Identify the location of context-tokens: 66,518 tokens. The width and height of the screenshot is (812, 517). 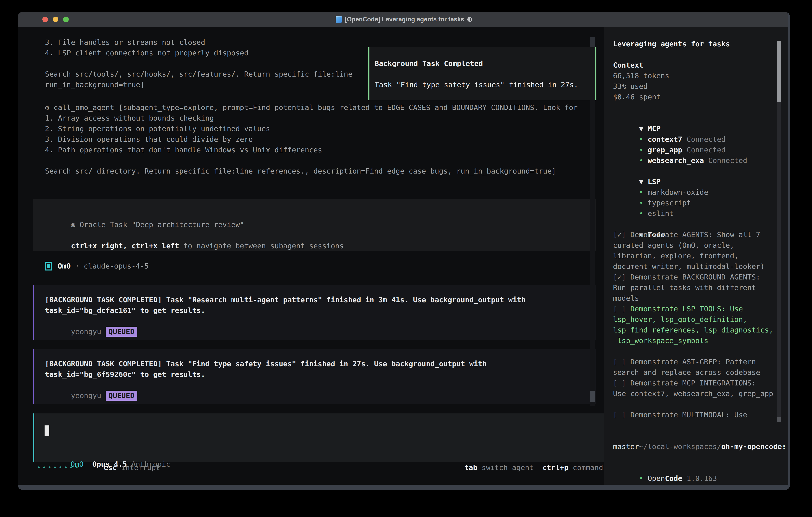
(701, 76).